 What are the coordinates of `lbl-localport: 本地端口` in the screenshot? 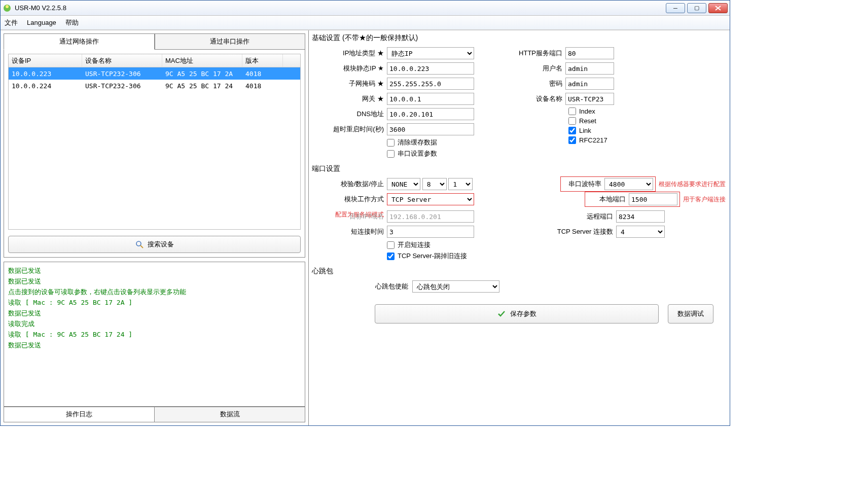 It's located at (608, 199).